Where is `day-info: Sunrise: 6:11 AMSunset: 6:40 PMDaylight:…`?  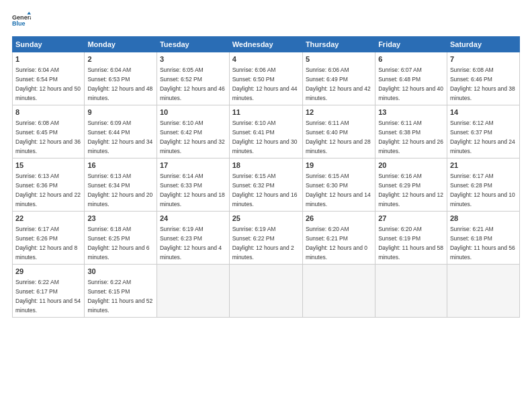 day-info: Sunrise: 6:11 AMSunset: 6:40 PMDaylight:… is located at coordinates (339, 137).